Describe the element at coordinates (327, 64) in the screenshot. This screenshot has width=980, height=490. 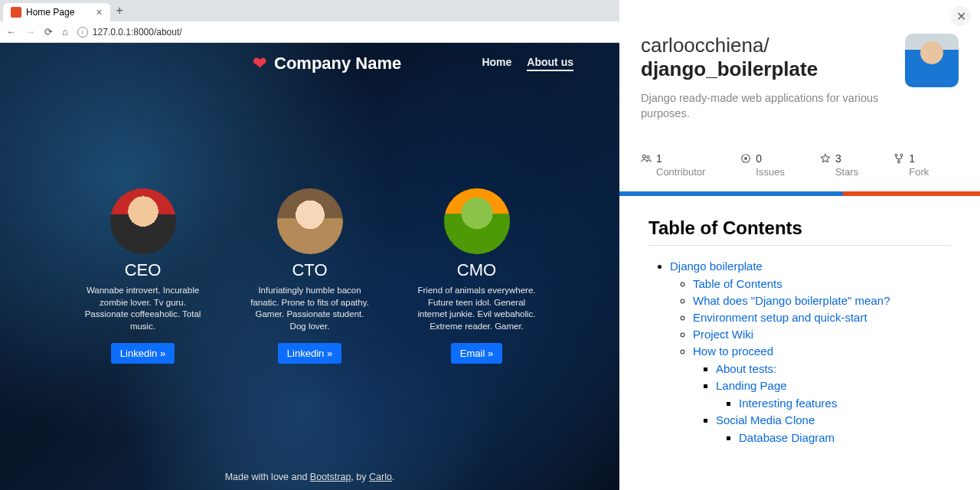
I see `brand: ❤ Company Name` at that location.